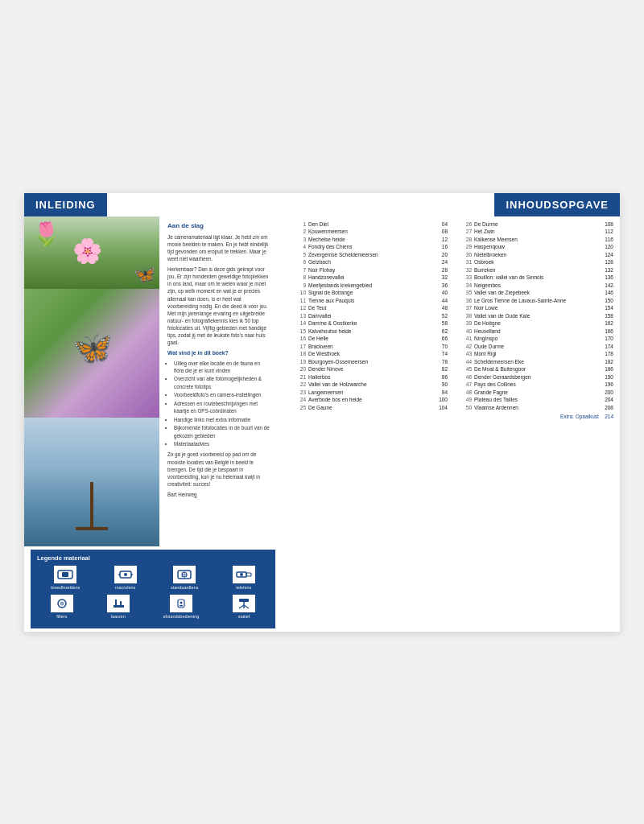  I want to click on toc-item-25: 25 De Gaune 104, so click(371, 407).